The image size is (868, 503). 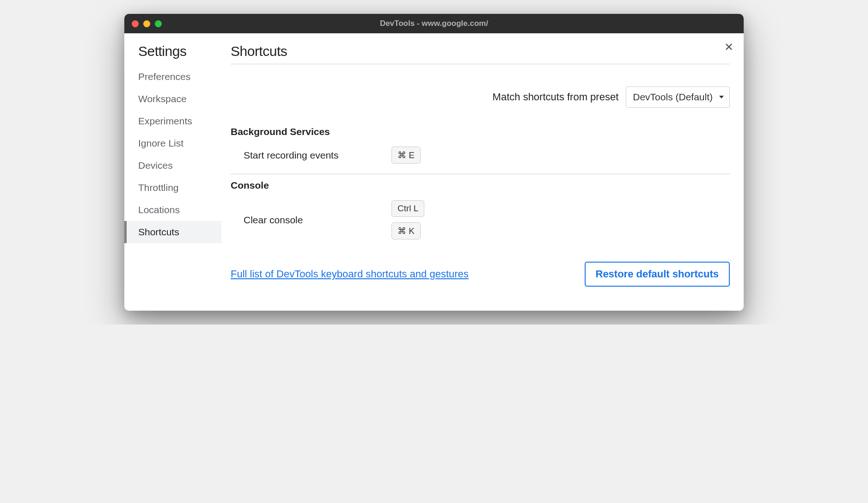 I want to click on window-close-icon, so click(x=135, y=24).